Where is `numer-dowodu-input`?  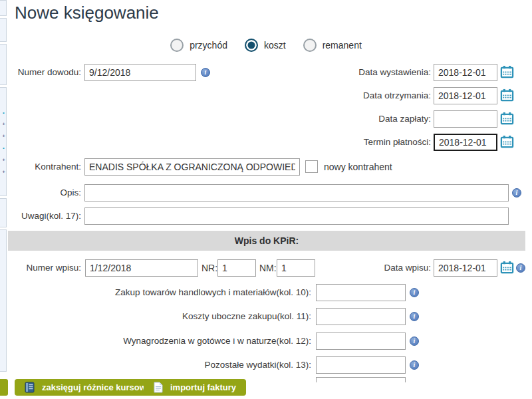
numer-dowodu-input is located at coordinates (140, 72).